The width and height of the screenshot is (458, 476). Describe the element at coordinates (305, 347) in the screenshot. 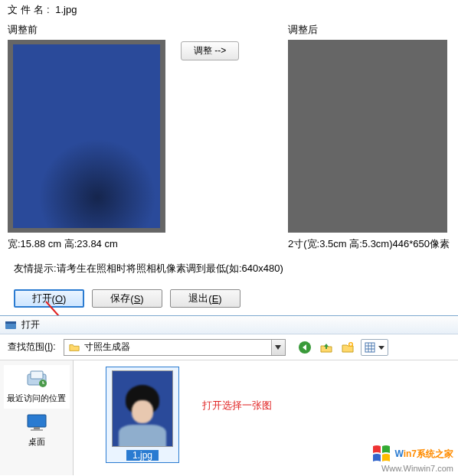

I see `back-button` at that location.